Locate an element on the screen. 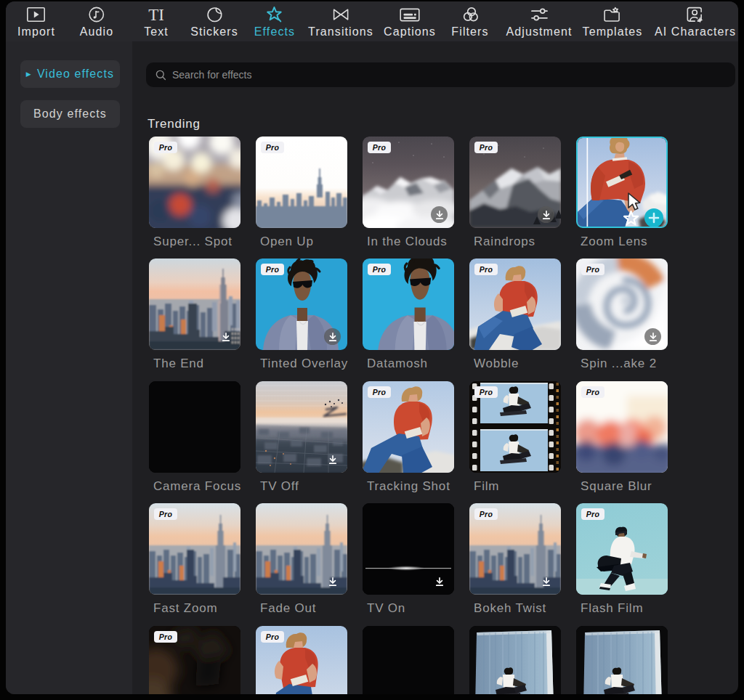 Image resolution: width=744 pixels, height=700 pixels. svg-text: TI is located at coordinates (156, 15).